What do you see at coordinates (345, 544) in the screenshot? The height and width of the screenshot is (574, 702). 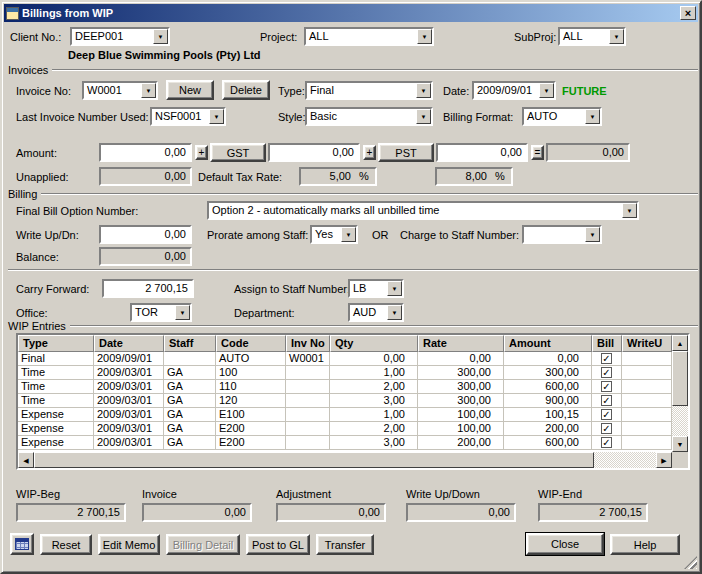 I see `transfer-button: Transfer` at bounding box center [345, 544].